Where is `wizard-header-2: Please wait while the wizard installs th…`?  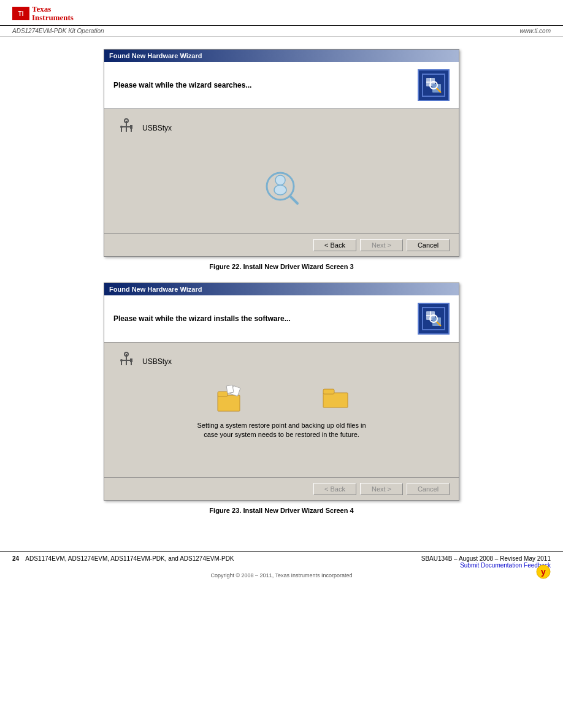 wizard-header-2: Please wait while the wizard installs th… is located at coordinates (282, 319).